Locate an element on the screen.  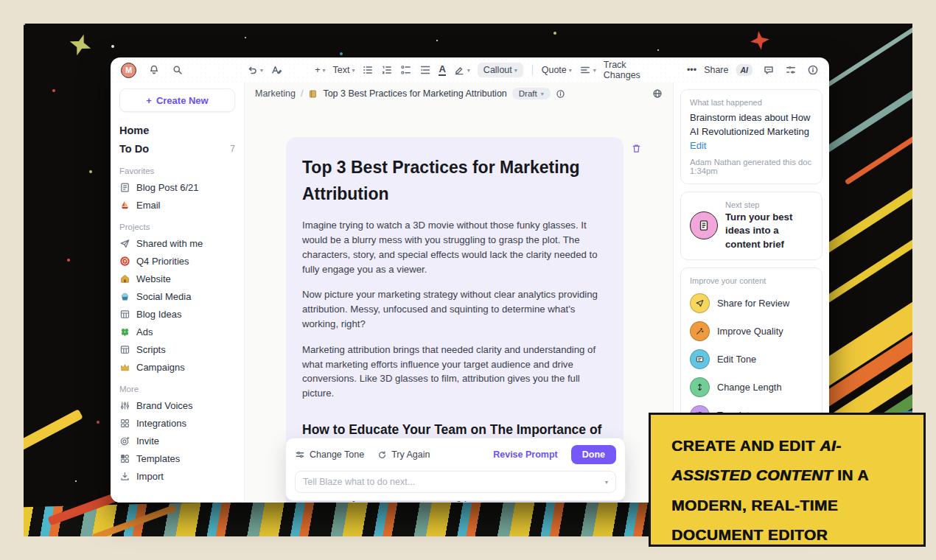
align-dropdown: ▾ is located at coordinates (588, 70).